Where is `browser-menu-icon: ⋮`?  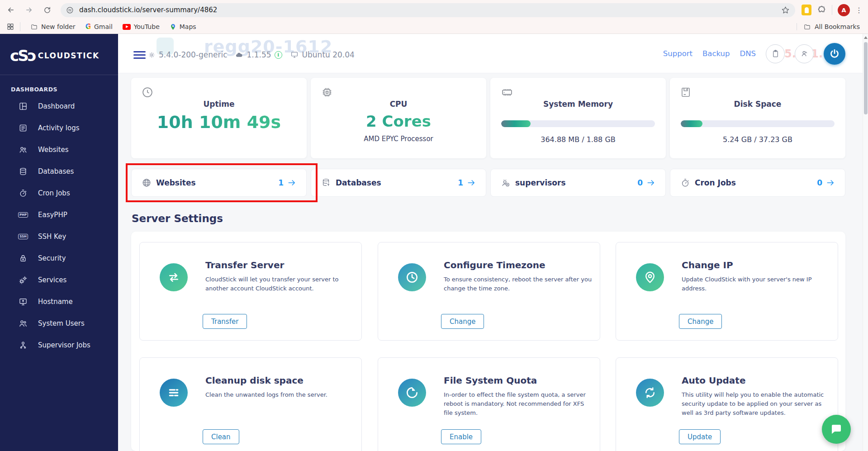
browser-menu-icon: ⋮ is located at coordinates (859, 10).